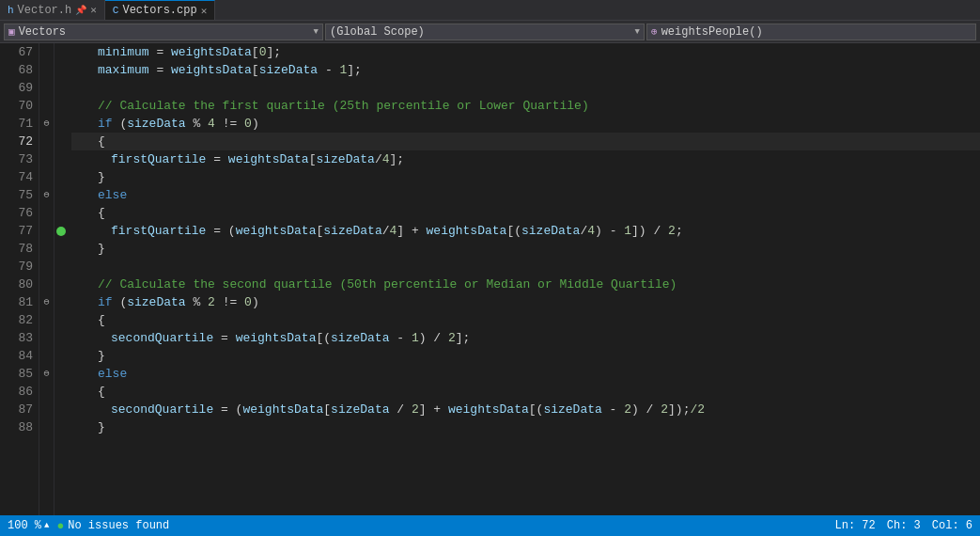  What do you see at coordinates (113, 374) in the screenshot?
I see `token-kw: else` at bounding box center [113, 374].